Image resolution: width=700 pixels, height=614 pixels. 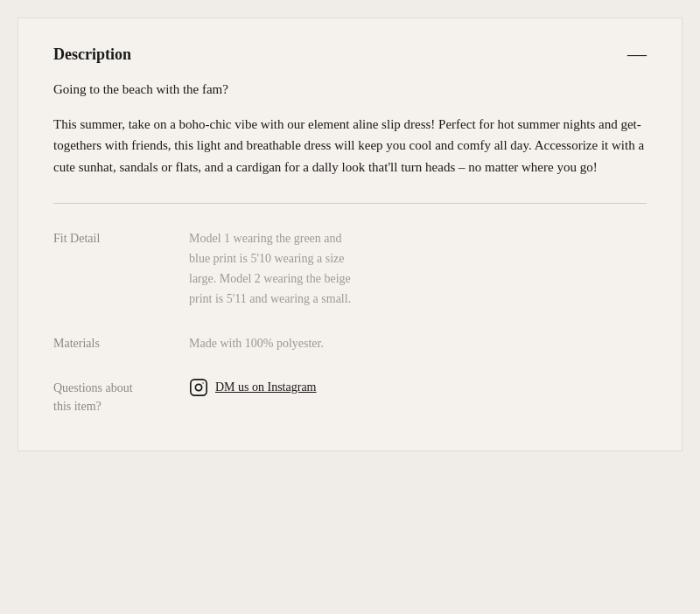 I want to click on fit-detail-label: Fit Detail, so click(x=121, y=238).